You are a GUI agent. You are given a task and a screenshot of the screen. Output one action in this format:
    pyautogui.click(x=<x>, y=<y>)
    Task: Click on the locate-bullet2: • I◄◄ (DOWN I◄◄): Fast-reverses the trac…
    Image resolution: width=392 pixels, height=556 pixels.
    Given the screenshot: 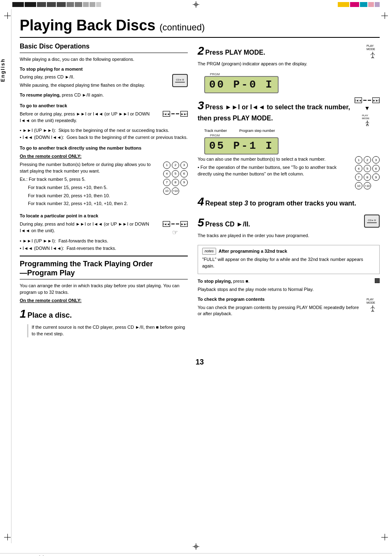 What is the action you would take?
    pyautogui.click(x=104, y=248)
    